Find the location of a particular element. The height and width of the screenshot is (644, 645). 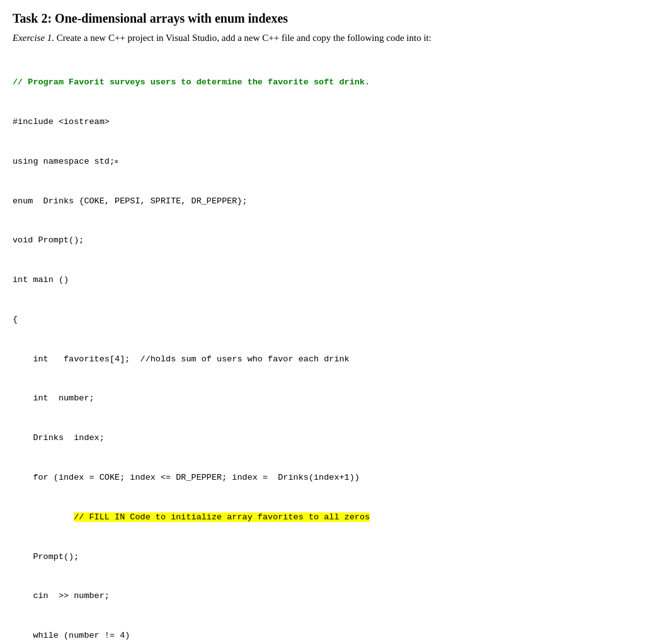

green-comment-line: // Program Favorit surveys users to dete… is located at coordinates (322, 83).